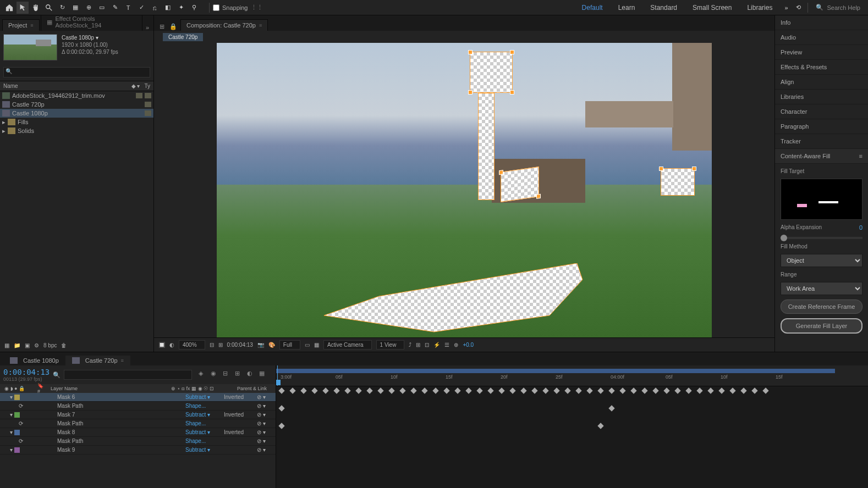 This screenshot has width=868, height=488. I want to click on panel-menu-icon: ≡, so click(861, 156).